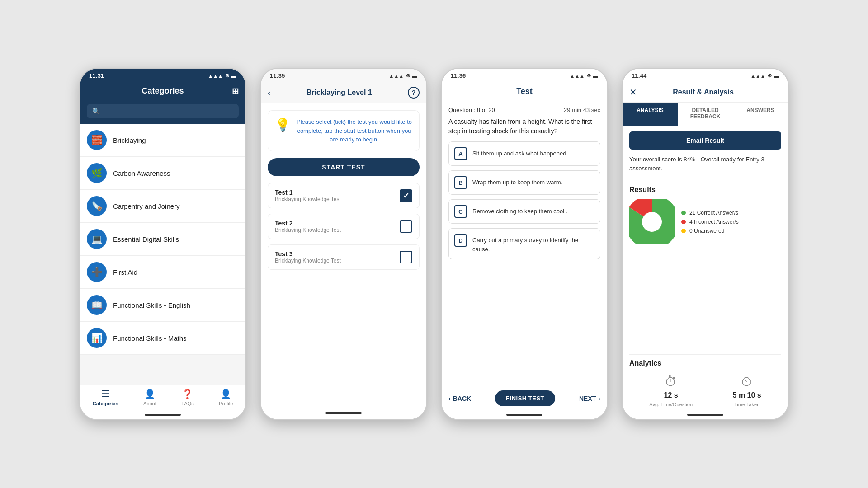  Describe the element at coordinates (344, 131) in the screenshot. I see `info-box: 💡 Please select (tick) the test you woul…` at that location.